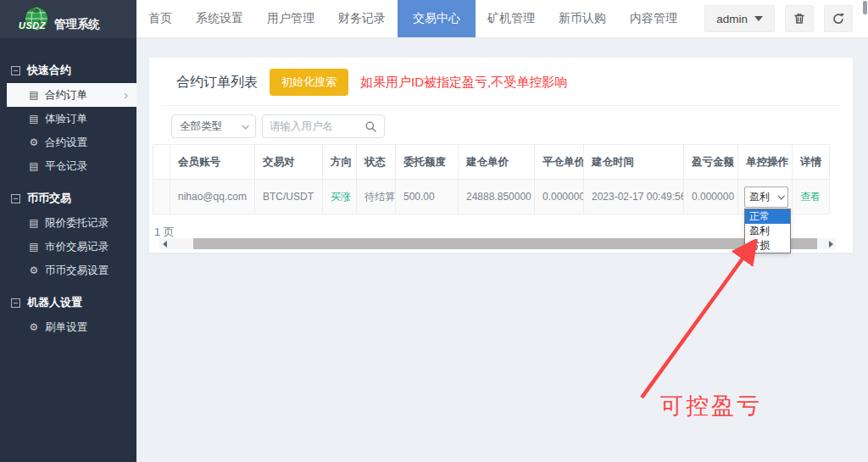 The height and width of the screenshot is (462, 868). What do you see at coordinates (309, 82) in the screenshot?
I see `init-search-button: 初始化搜索` at bounding box center [309, 82].